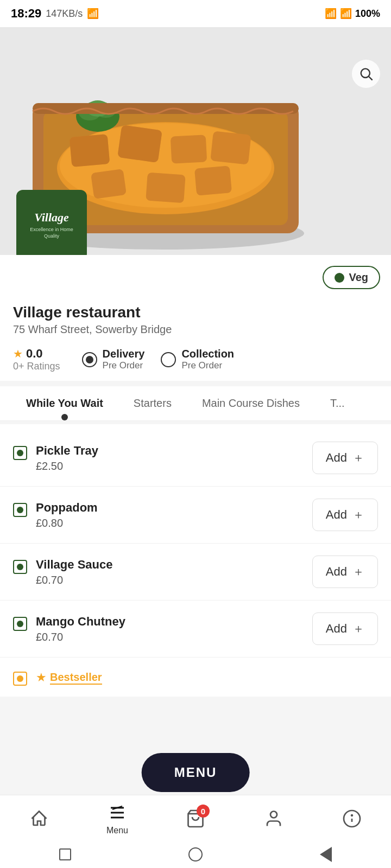  I want to click on cart-badge: 0, so click(203, 811).